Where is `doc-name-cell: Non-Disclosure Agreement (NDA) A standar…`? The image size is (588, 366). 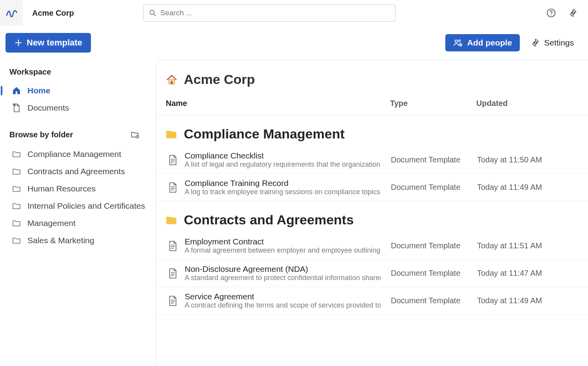
doc-name-cell: Non-Disclosure Agreement (NDA) A standar… is located at coordinates (288, 273).